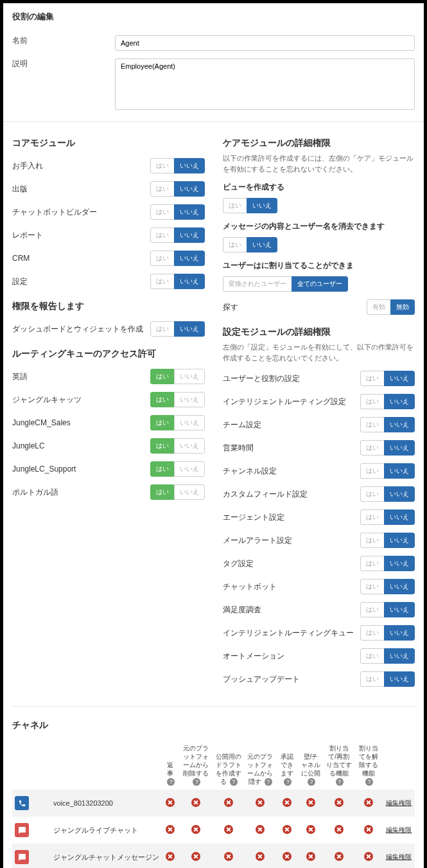 Image resolution: width=427 pixels, height=868 pixels. What do you see at coordinates (20, 376) in the screenshot?
I see `routing-row-label: 英語` at bounding box center [20, 376].